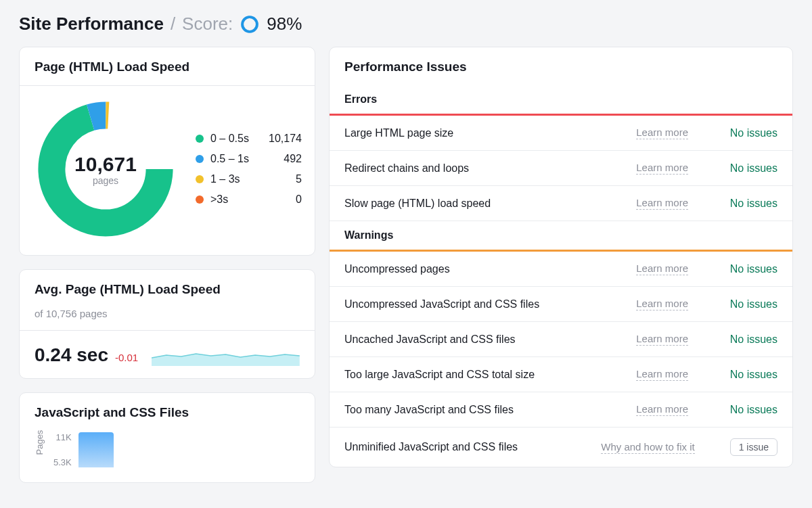 Image resolution: width=812 pixels, height=508 pixels. I want to click on legend-item: 1 – 3s 5, so click(249, 179).